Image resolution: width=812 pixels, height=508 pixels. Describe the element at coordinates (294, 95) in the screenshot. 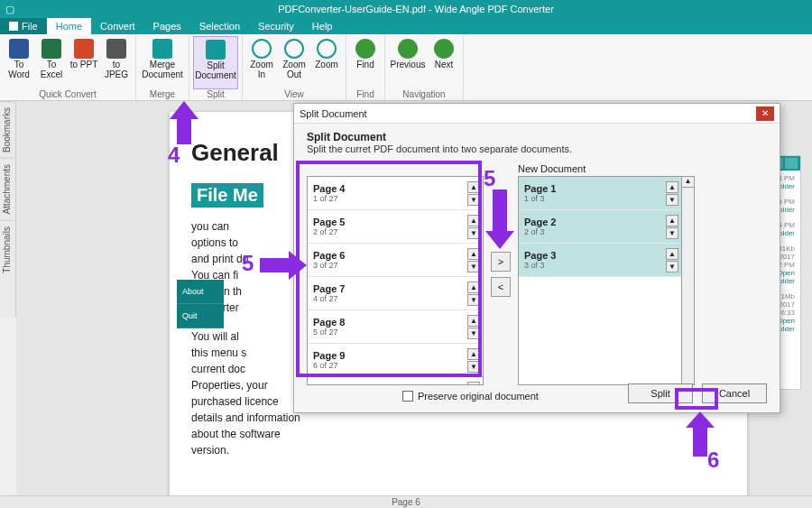

I see `ribbon-group-view-label: View` at that location.